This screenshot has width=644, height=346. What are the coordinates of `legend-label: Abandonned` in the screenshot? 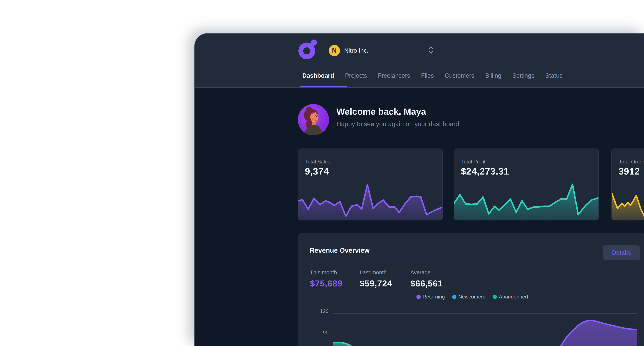 It's located at (514, 297).